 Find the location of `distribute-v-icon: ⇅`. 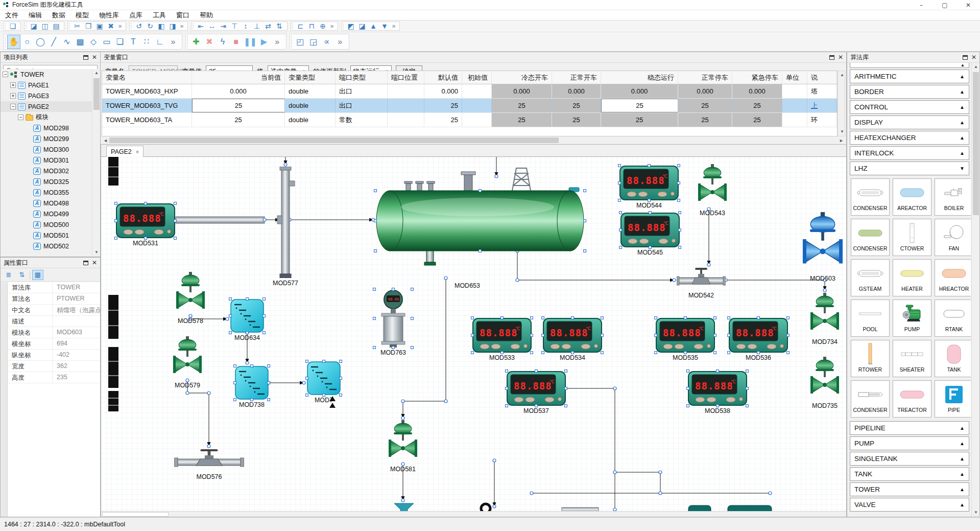

distribute-v-icon: ⇅ is located at coordinates (279, 26).